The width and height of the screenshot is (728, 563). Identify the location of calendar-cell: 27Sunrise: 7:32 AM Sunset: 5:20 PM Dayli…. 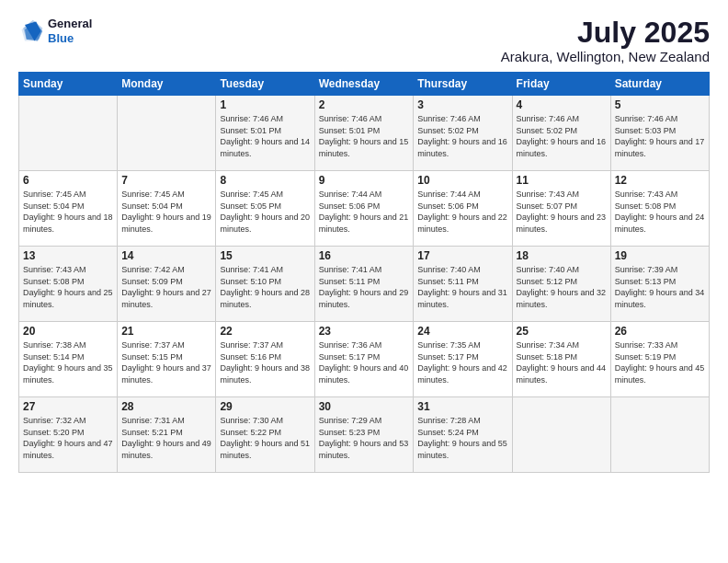
(68, 435).